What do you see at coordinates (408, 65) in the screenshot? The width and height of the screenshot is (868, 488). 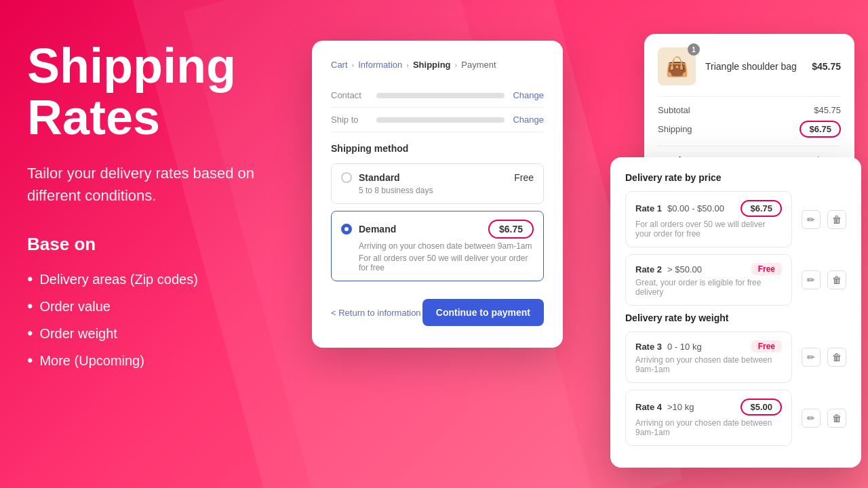 I see `breadcrumb-sep2: ›` at bounding box center [408, 65].